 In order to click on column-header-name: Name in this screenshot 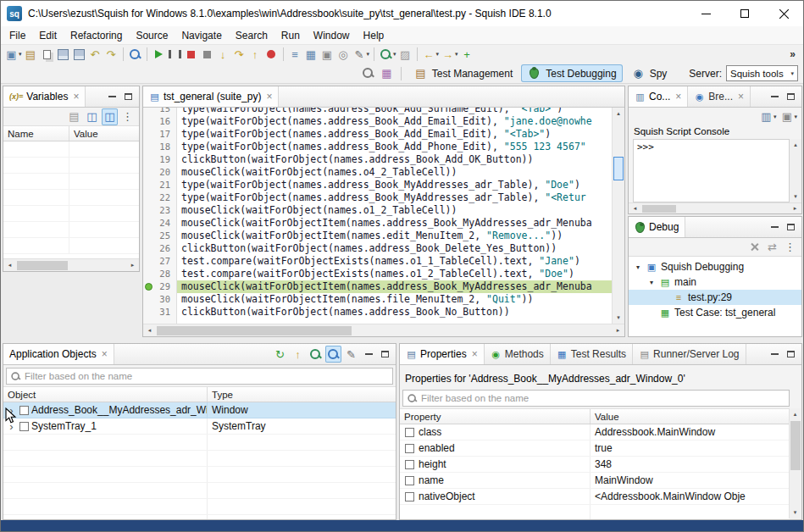, I will do `click(36, 134)`.